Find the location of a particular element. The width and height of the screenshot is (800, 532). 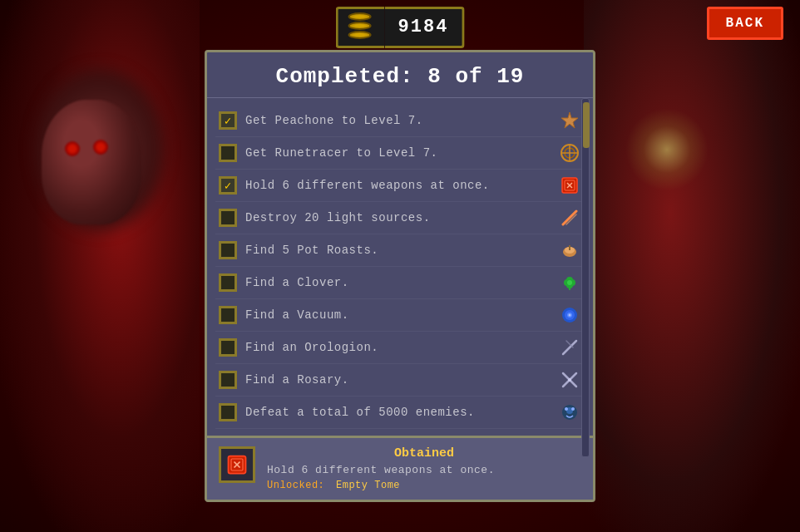

list-item: Find 5 Pot Roasts. is located at coordinates (400, 251).